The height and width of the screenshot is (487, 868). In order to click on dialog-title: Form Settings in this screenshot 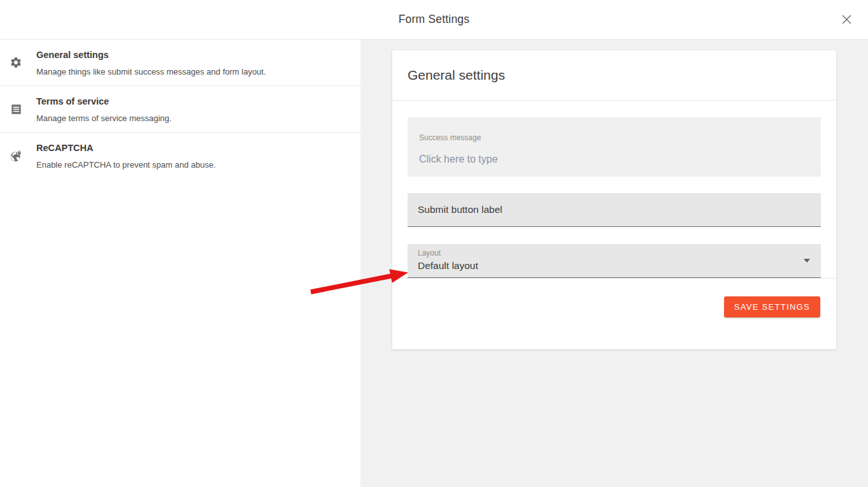, I will do `click(434, 19)`.